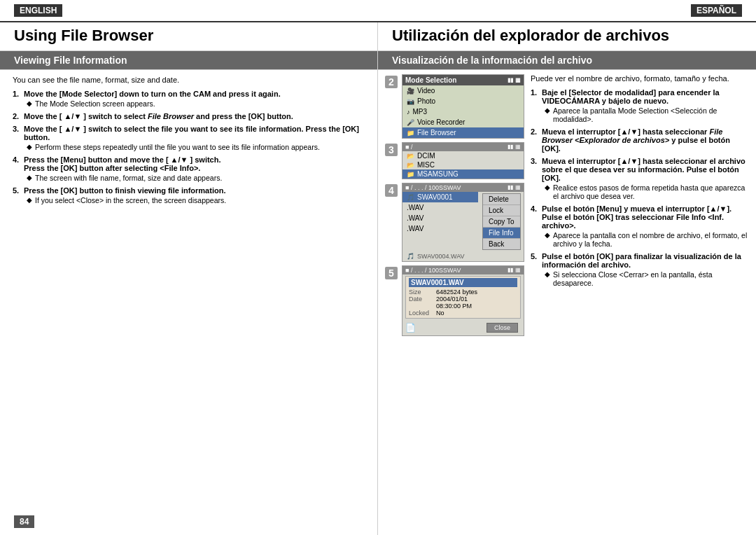 The width and height of the screenshot is (756, 535). Describe the element at coordinates (503, 328) in the screenshot. I see `close-button: Close` at that location.